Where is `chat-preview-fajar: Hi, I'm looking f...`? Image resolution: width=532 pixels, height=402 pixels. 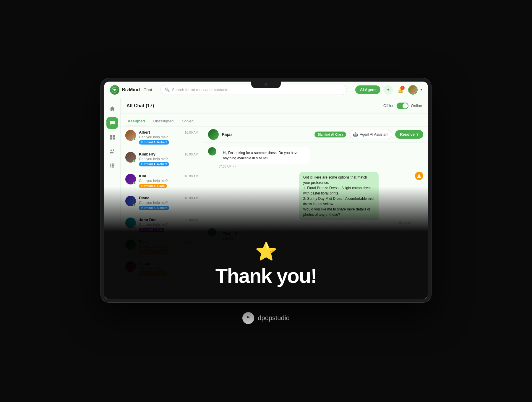
chat-preview-fajar: Hi, I'm looking f... is located at coordinates (168, 247).